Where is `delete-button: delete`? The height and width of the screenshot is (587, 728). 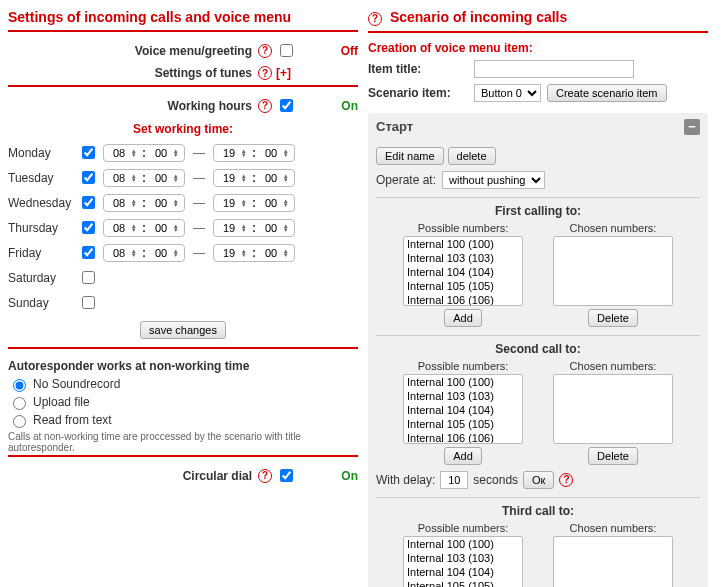
delete-button: delete is located at coordinates (472, 156).